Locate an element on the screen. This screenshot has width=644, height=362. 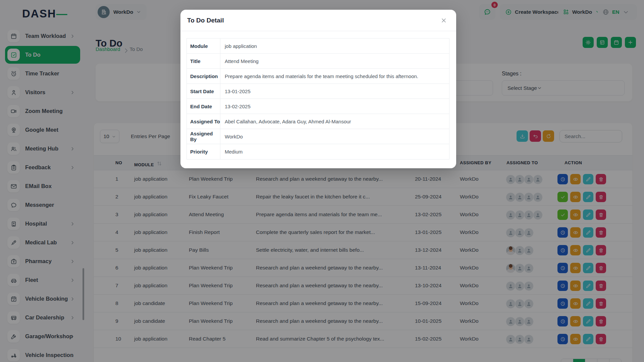
detail-row: DescriptionPrepare agenda items and mate… is located at coordinates (318, 76).